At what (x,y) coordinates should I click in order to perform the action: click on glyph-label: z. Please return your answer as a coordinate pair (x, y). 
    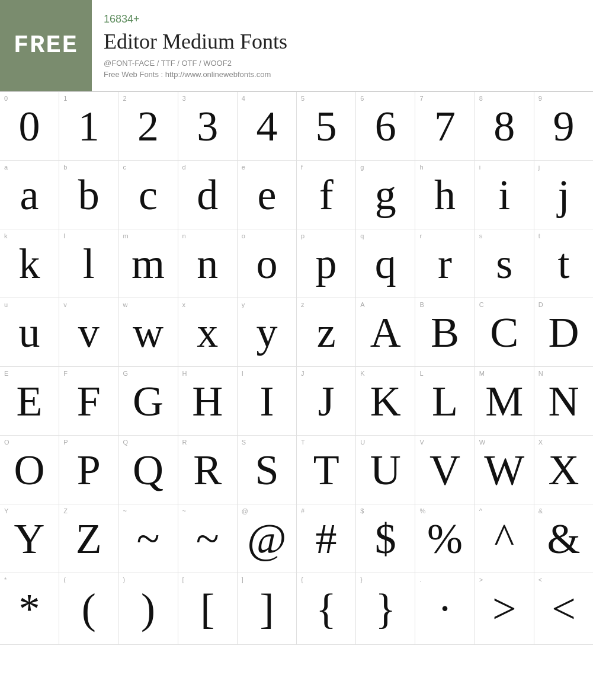
    Looking at the image, I should click on (303, 305).